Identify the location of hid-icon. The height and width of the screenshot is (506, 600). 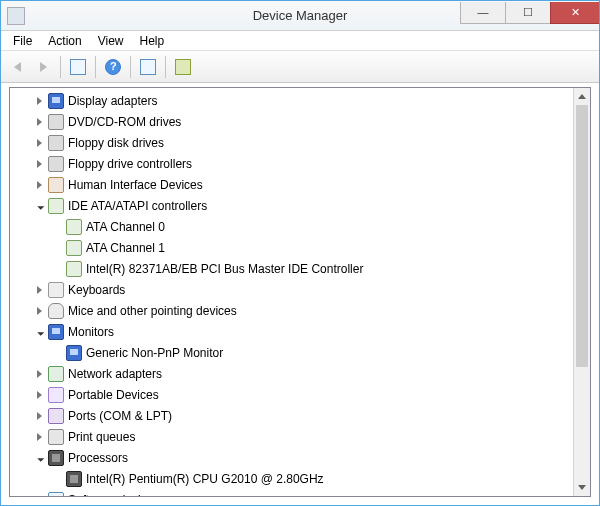
(56, 185).